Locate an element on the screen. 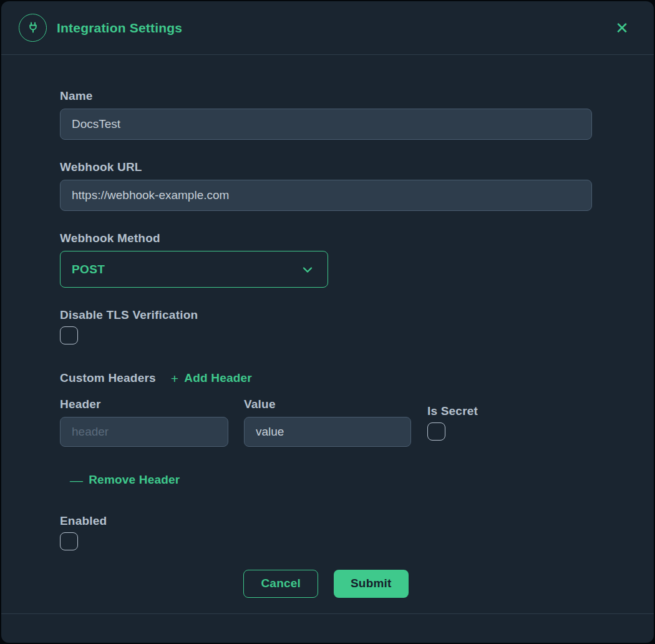 The width and height of the screenshot is (655, 644). enabled-field-group: Enabled is located at coordinates (326, 534).